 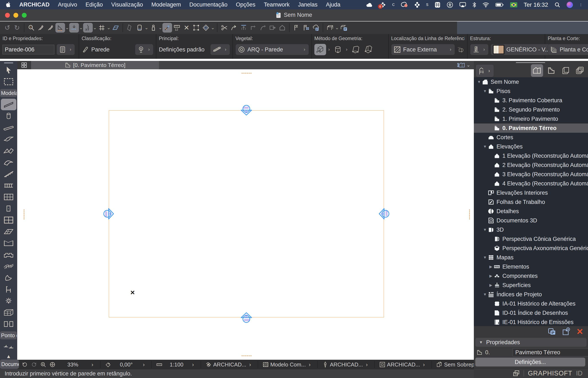 What do you see at coordinates (246, 318) in the screenshot?
I see `elevation-marker-south` at bounding box center [246, 318].